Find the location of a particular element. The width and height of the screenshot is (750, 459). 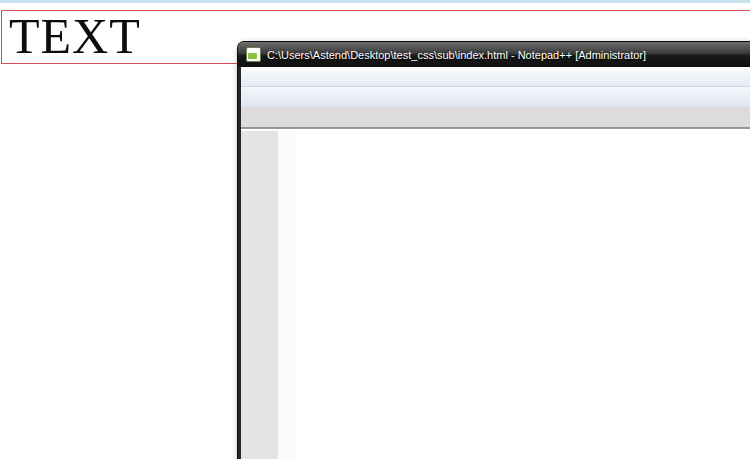

line-number-gutter is located at coordinates (260, 295).